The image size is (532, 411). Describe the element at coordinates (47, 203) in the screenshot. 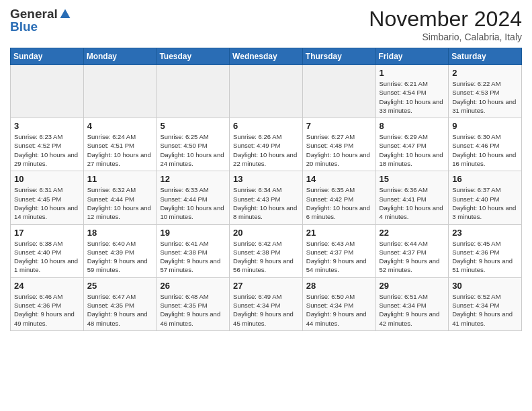

I see `day-info: Sunrise: 6:31 AM Sunset: 4:45 PM Dayligh…` at that location.